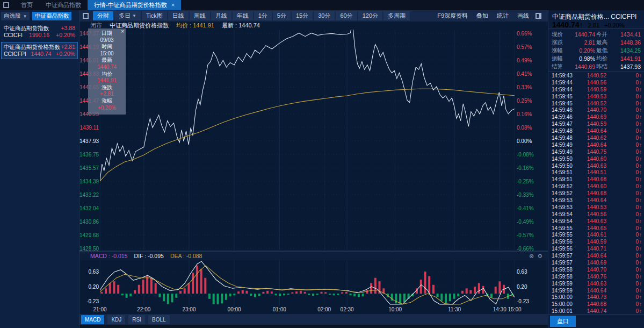  What do you see at coordinates (566, 270) in the screenshot?
I see `tick-time: 14:59:58` at bounding box center [566, 270].